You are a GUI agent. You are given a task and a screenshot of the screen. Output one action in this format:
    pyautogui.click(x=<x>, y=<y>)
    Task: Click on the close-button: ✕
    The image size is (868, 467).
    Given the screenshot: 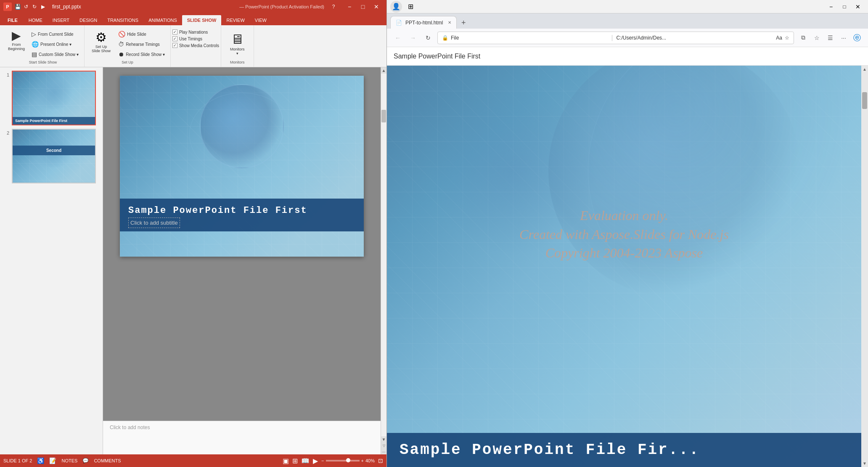 What is the action you would take?
    pyautogui.click(x=376, y=7)
    